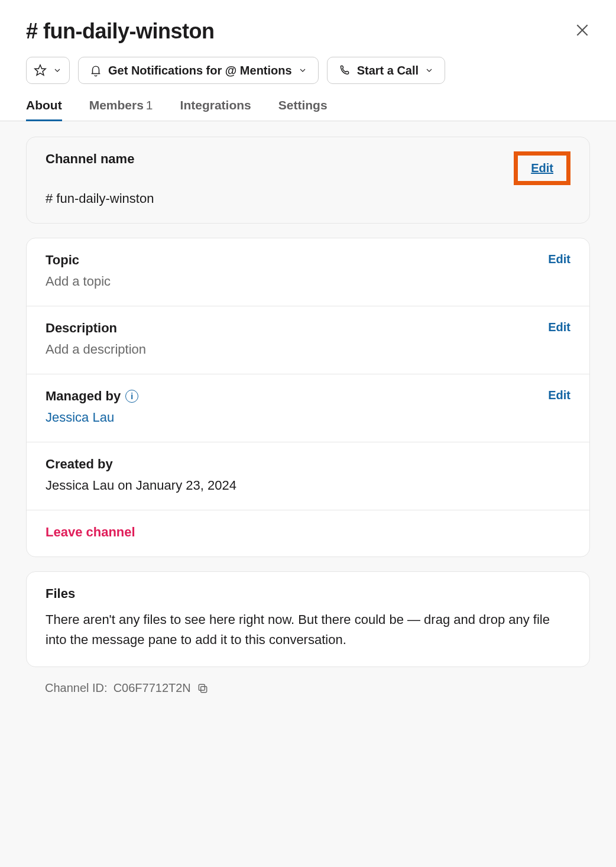 This screenshot has width=616, height=867. What do you see at coordinates (582, 32) in the screenshot?
I see `close-icon` at bounding box center [582, 32].